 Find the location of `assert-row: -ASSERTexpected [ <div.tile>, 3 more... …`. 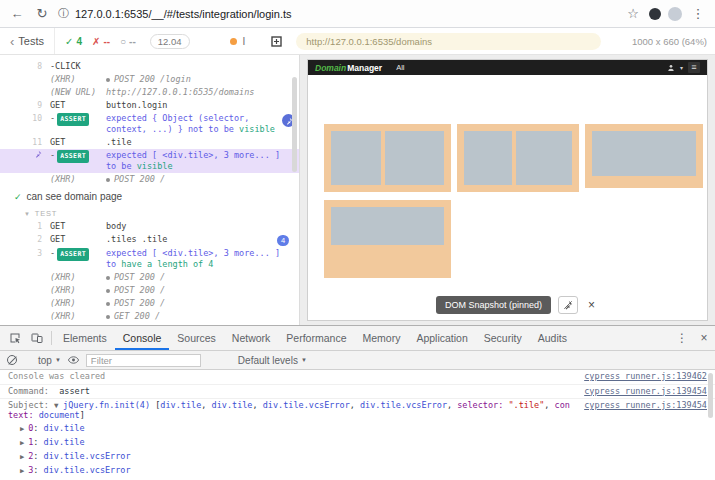

assert-row: -ASSERTexpected [ <div.tile>, 3 more... … is located at coordinates (150, 161).